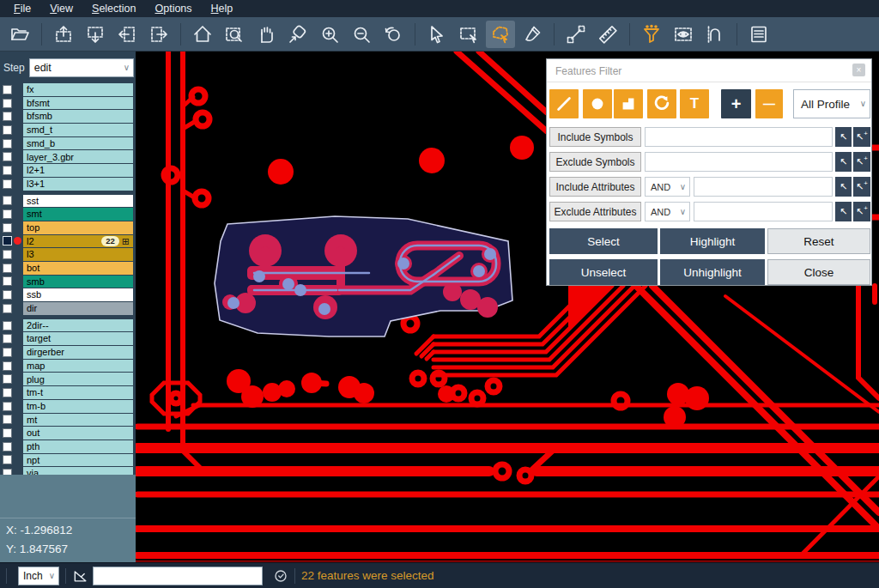 This screenshot has width=879, height=588. Describe the element at coordinates (330, 34) in the screenshot. I see `zoom-in-icon` at that location.